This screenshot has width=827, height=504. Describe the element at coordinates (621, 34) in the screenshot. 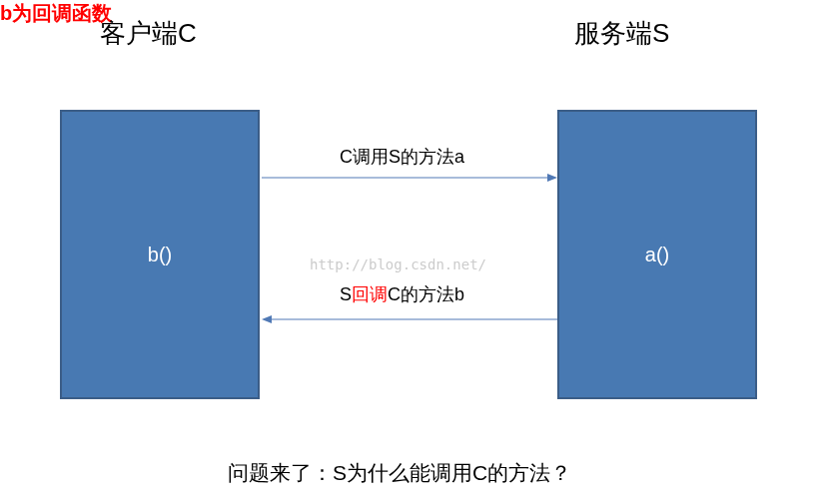

I see `server-header: 服务端S` at that location.